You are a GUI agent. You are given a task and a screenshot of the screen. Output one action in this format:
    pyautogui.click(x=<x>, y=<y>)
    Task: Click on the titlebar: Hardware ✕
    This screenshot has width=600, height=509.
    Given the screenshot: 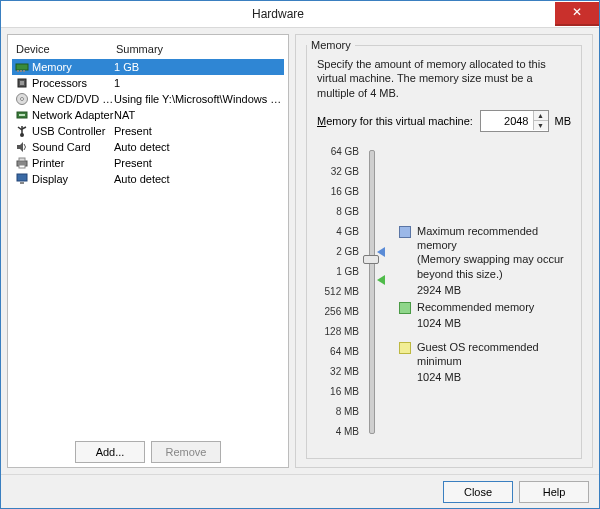 What is the action you would take?
    pyautogui.click(x=300, y=14)
    